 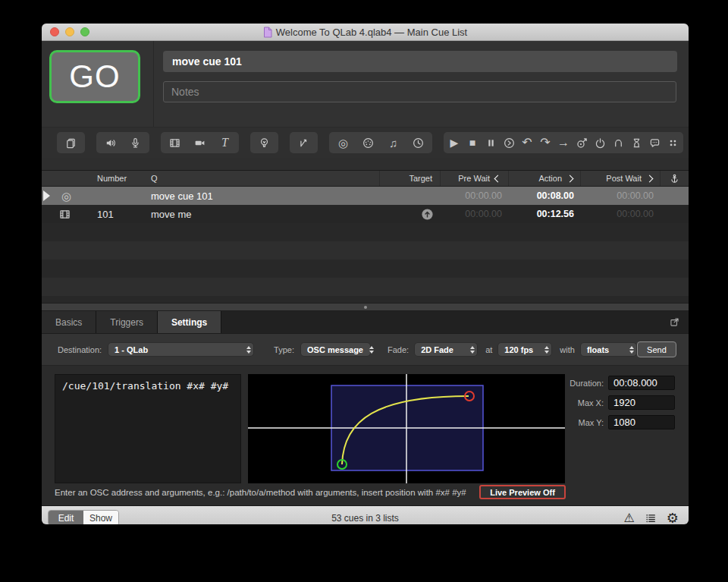 What do you see at coordinates (657, 349) in the screenshot?
I see `send-button: Send` at bounding box center [657, 349].